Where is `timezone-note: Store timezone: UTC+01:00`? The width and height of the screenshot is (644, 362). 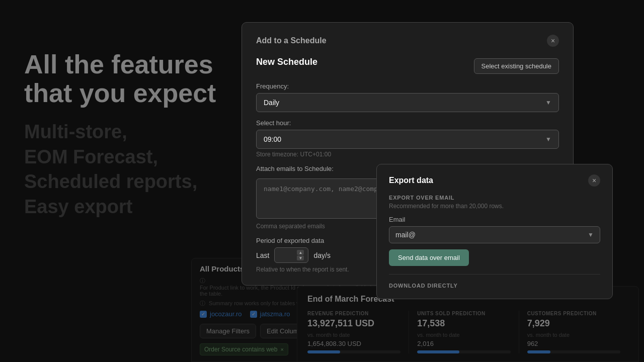
timezone-note: Store timezone: UTC+01:00 is located at coordinates (408, 154).